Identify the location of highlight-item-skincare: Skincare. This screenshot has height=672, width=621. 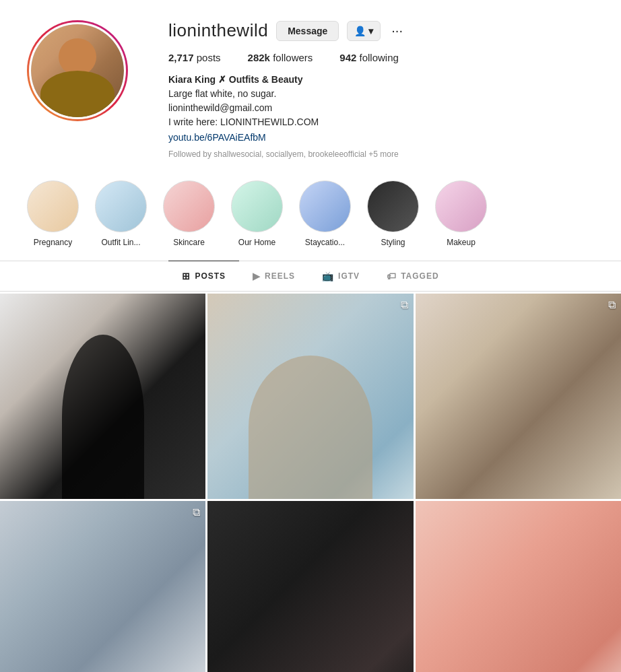
(189, 214).